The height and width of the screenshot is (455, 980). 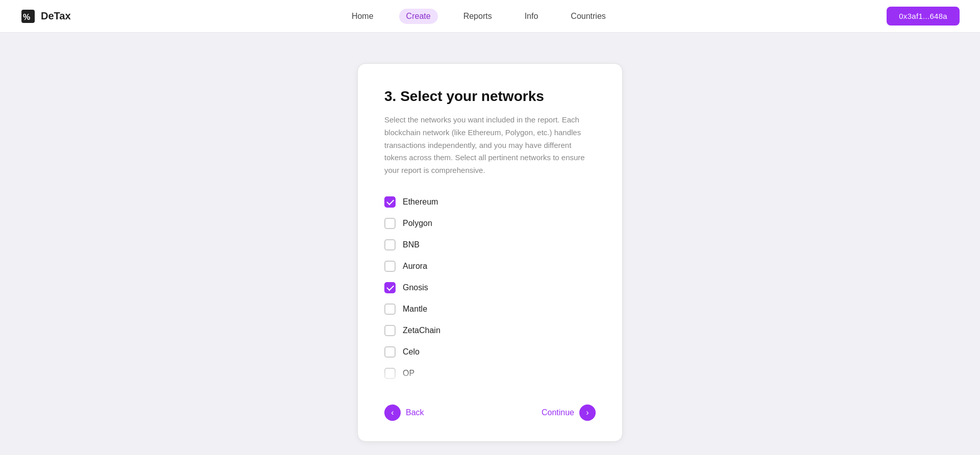 What do you see at coordinates (490, 288) in the screenshot?
I see `network-list-container: EthereumPolygonBNBAuroraGnosisMantleZeta…` at bounding box center [490, 288].